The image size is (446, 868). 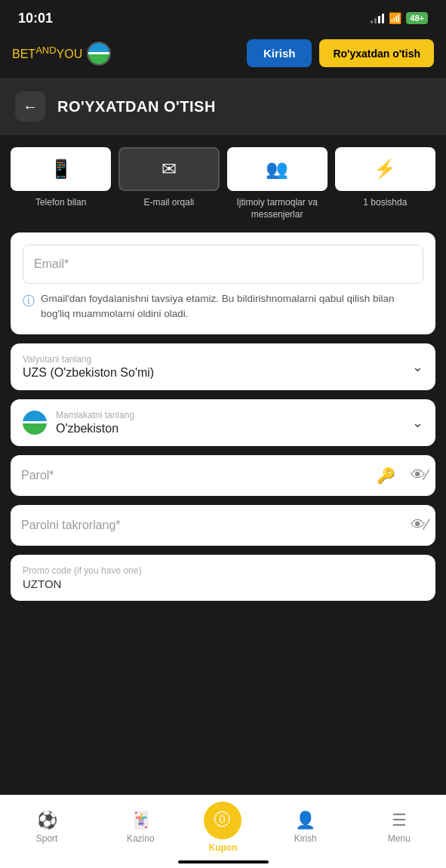 What do you see at coordinates (279, 53) in the screenshot?
I see `login-button: Kirish` at bounding box center [279, 53].